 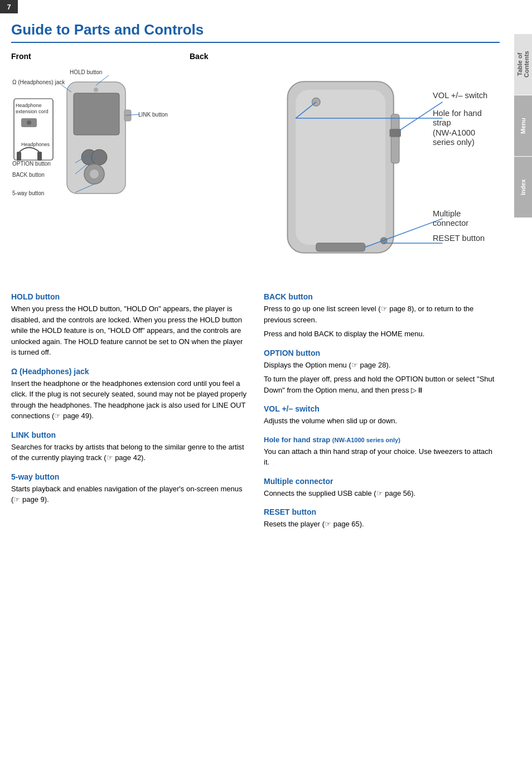 I want to click on back-label: Back, so click(x=345, y=56).